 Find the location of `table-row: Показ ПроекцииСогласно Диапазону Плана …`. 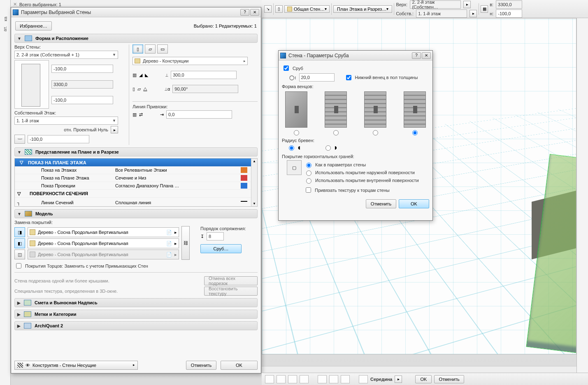

table-row: Показ ПроекцииСогласно Диапазону Плана … is located at coordinates (136, 186).